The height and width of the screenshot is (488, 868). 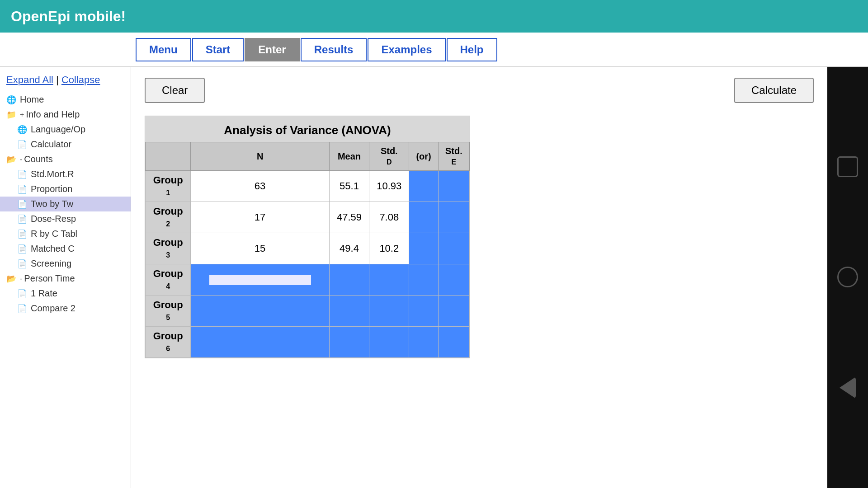 I want to click on nav-help-button: Help, so click(x=472, y=50).